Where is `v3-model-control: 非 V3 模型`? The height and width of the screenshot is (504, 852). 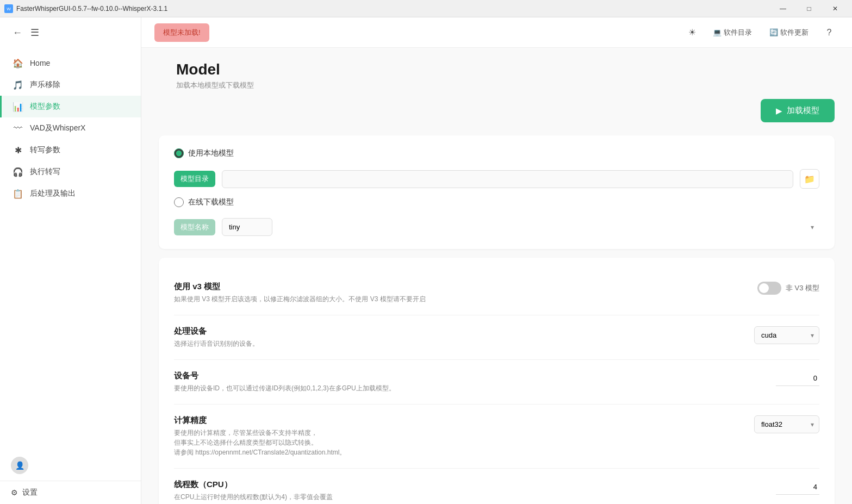 v3-model-control: 非 V3 模型 is located at coordinates (788, 288).